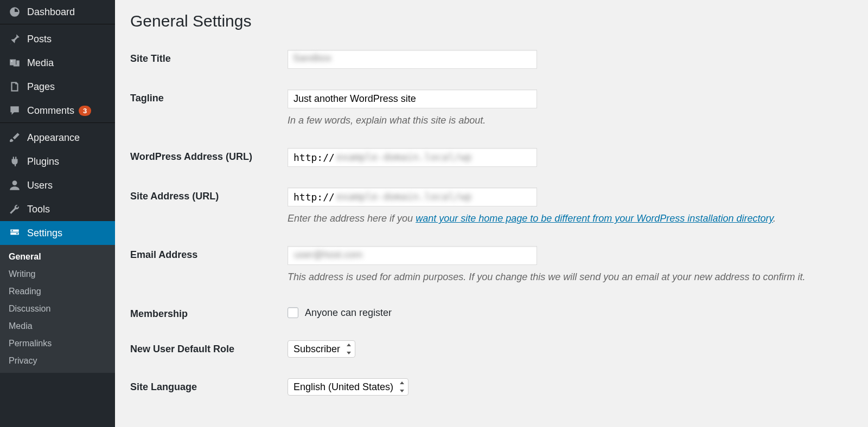  What do you see at coordinates (58, 309) in the screenshot?
I see `sidebar-submenu: General Writing Reading Discussion Media…` at bounding box center [58, 309].